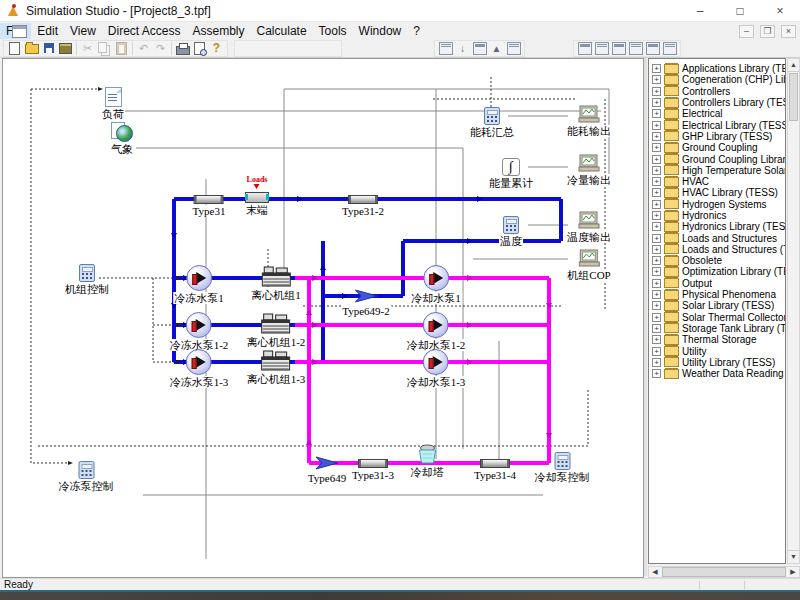 The width and height of the screenshot is (800, 600). I want to click on copy-icon, so click(104, 48).